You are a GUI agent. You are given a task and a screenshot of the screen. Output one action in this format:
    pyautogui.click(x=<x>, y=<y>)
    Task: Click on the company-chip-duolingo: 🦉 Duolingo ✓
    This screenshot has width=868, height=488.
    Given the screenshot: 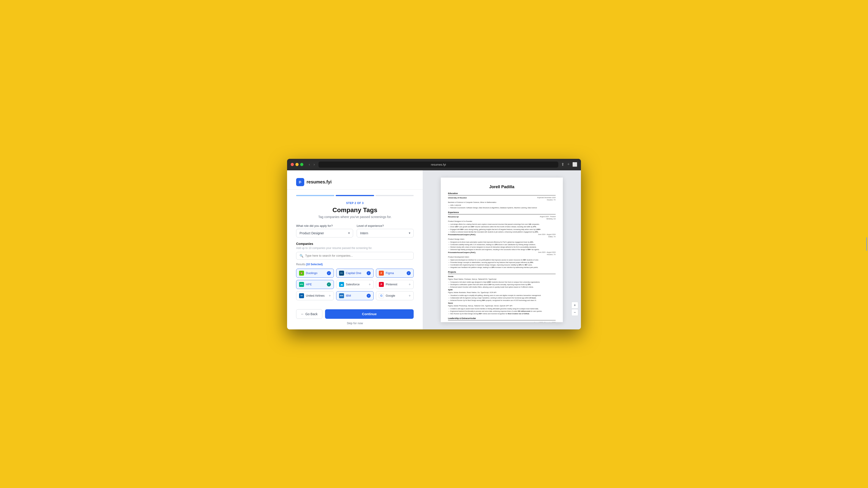 What is the action you would take?
    pyautogui.click(x=315, y=273)
    